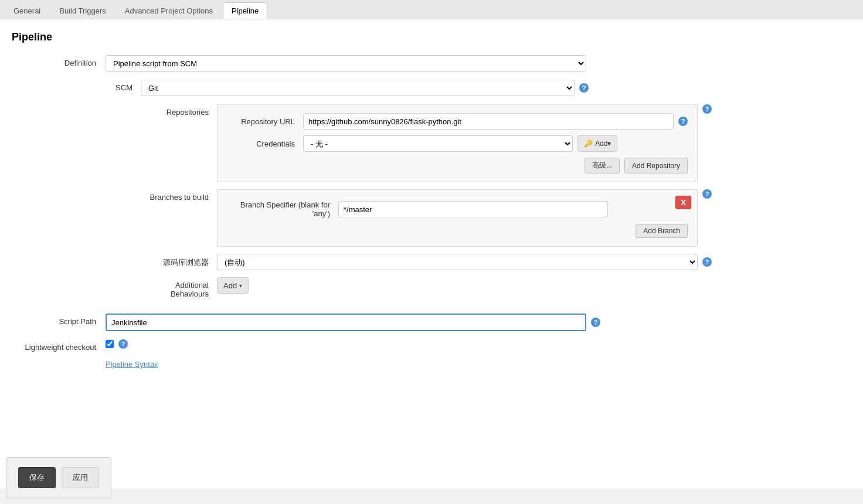 The image size is (863, 504). What do you see at coordinates (358, 88) in the screenshot?
I see `scm-select: Git None` at bounding box center [358, 88].